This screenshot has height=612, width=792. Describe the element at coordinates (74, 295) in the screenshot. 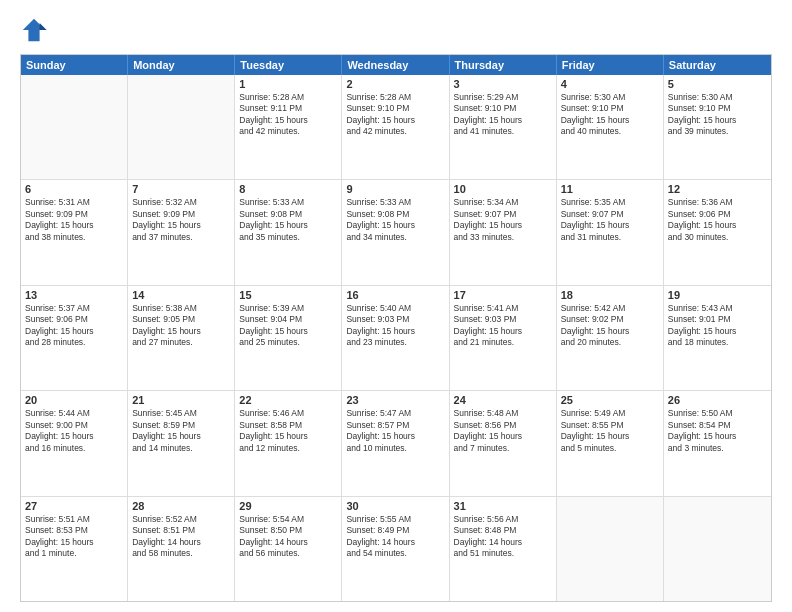

I see `day-number: 13` at that location.